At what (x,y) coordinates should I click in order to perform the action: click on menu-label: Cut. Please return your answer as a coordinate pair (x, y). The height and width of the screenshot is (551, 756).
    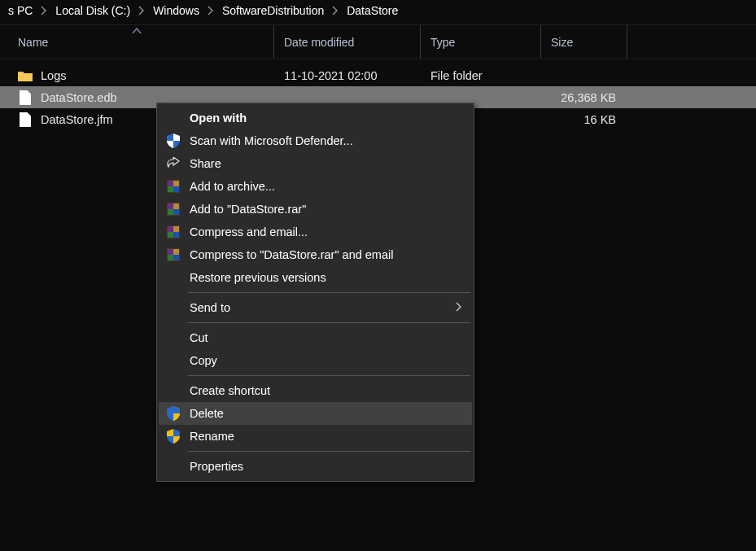
    Looking at the image, I should click on (199, 338).